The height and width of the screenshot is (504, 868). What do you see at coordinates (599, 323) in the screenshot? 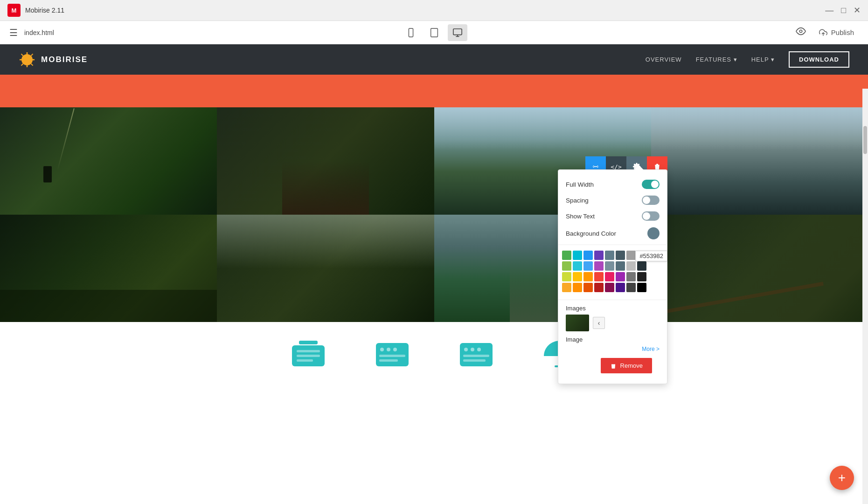
I see `image-nav-buttons: ‹` at bounding box center [599, 323].